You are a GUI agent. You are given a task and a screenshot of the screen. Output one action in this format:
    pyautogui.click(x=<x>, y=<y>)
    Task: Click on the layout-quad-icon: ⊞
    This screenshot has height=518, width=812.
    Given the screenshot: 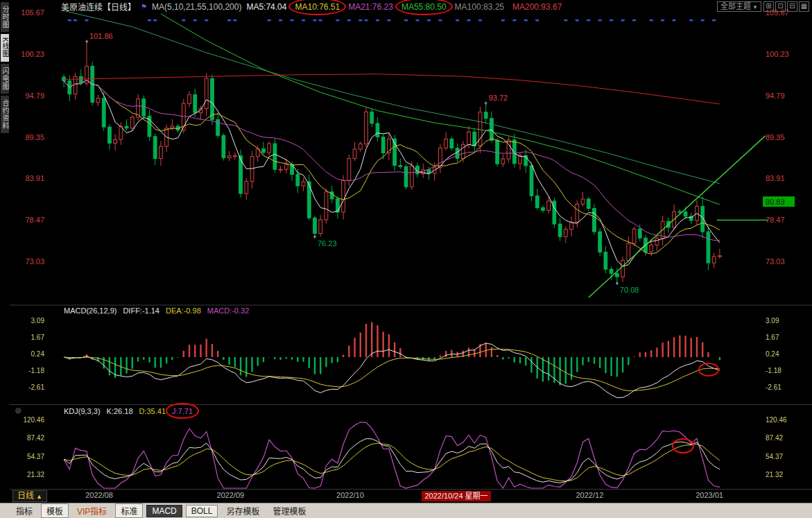 What is the action you would take?
    pyautogui.click(x=768, y=7)
    